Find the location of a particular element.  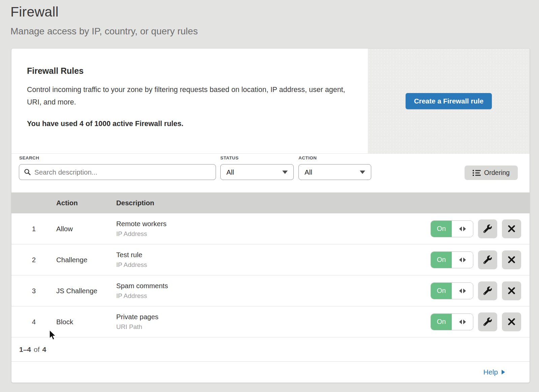

action-column-header: Action is located at coordinates (86, 203).